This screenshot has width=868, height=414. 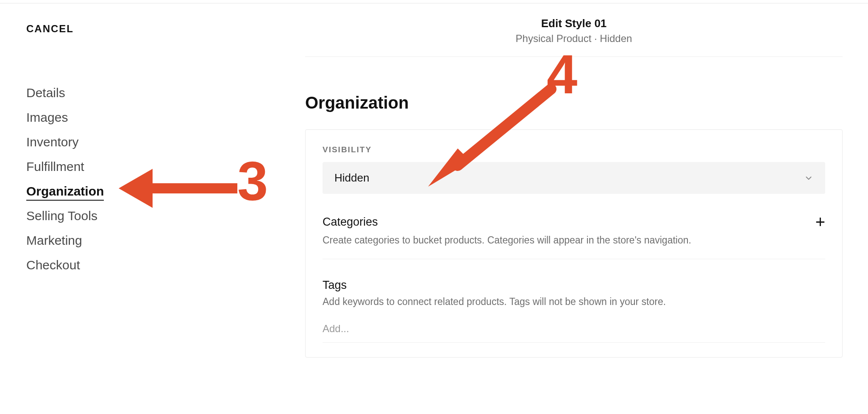 What do you see at coordinates (574, 313) in the screenshot?
I see `tags-row: Tags Add keywords to connect related pro…` at bounding box center [574, 313].